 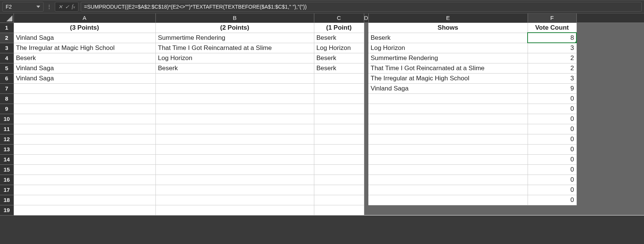 What do you see at coordinates (339, 48) in the screenshot?
I see `cell: Log Horizon` at bounding box center [339, 48].